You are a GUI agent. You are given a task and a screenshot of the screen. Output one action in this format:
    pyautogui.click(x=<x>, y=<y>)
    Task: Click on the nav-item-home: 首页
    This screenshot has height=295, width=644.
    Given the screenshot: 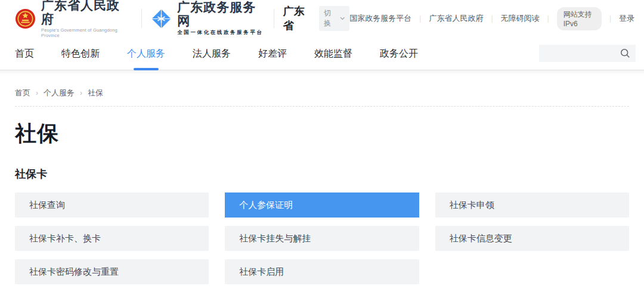 What is the action you would take?
    pyautogui.click(x=24, y=54)
    